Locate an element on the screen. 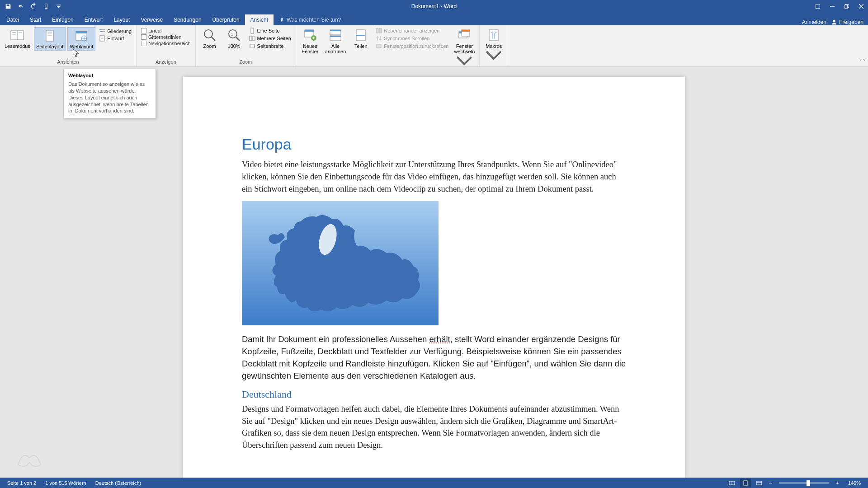 This screenshot has width=868, height=488. entwurf-button: Entwurf is located at coordinates (115, 38).